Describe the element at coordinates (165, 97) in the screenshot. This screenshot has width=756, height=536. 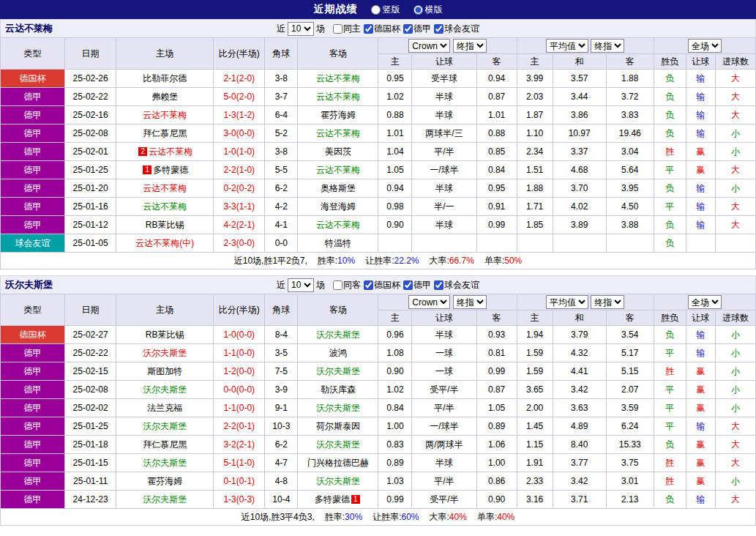
I see `home-team: 弗赖堡` at that location.